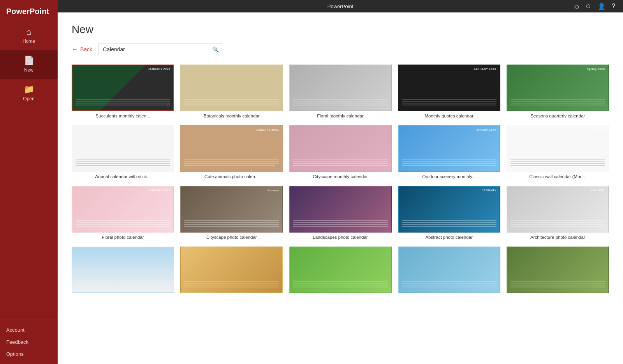 Image resolution: width=623 pixels, height=364 pixels. Describe the element at coordinates (29, 70) in the screenshot. I see `sidebar-item-new-label: New` at that location.